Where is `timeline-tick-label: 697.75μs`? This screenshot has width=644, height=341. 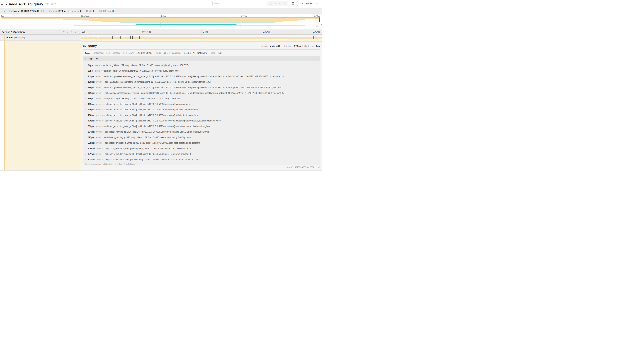
timeline-tick-label: 697.75μs is located at coordinates (146, 32).